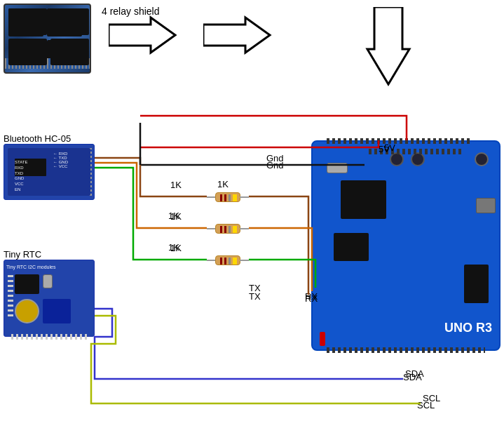 Image resolution: width=504 pixels, height=421 pixels. I want to click on arrow-down, so click(388, 51).